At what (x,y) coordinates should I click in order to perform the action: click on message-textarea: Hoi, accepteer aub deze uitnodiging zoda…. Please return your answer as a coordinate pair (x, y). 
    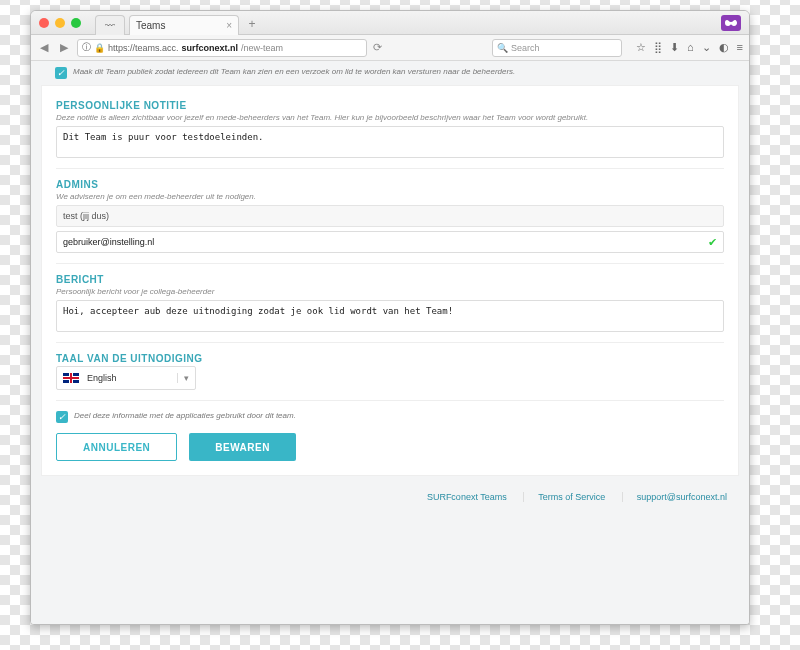
    Looking at the image, I should click on (390, 316).